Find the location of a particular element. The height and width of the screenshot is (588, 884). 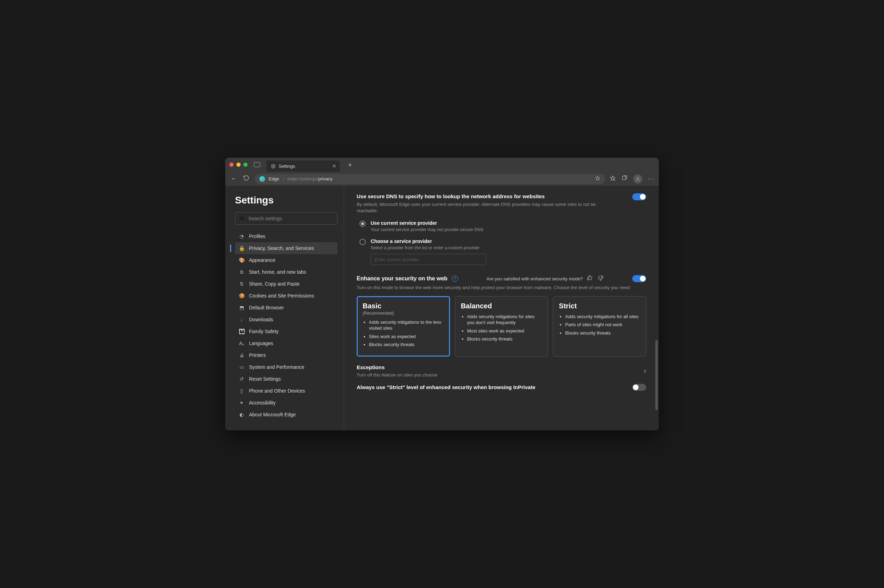

sidebar-item-phone-and-other-devices: ▯Phone and Other Devices is located at coordinates (287, 391).